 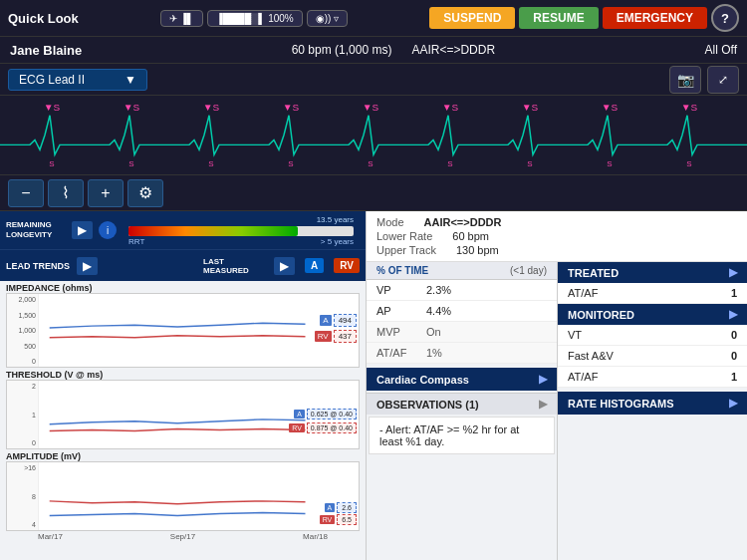 I want to click on threshold-plot: A 0.625 @ 0.40 RV 0.875 @ 0.40, so click(x=199, y=415).